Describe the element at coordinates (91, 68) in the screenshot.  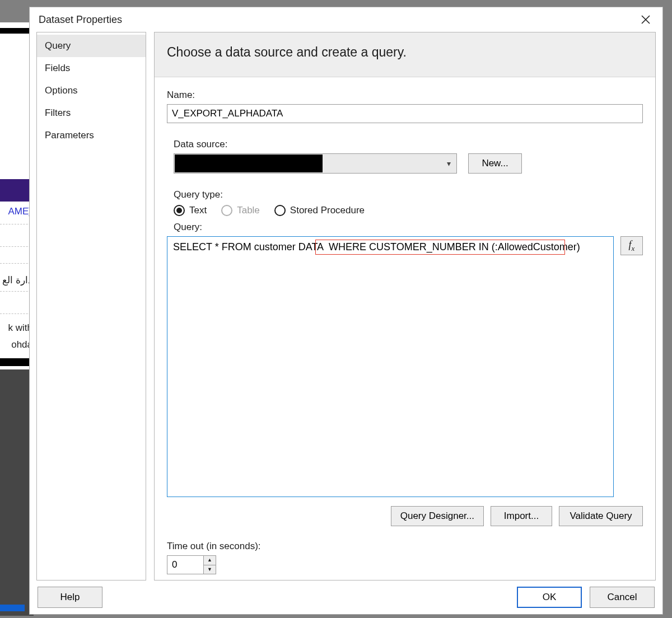
I see `nav-item-fields: Fields` at that location.